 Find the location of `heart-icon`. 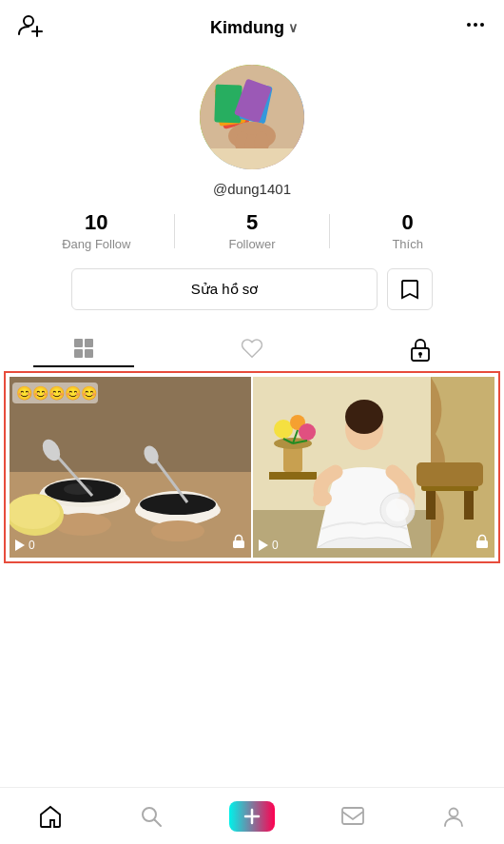

heart-icon is located at coordinates (252, 348).